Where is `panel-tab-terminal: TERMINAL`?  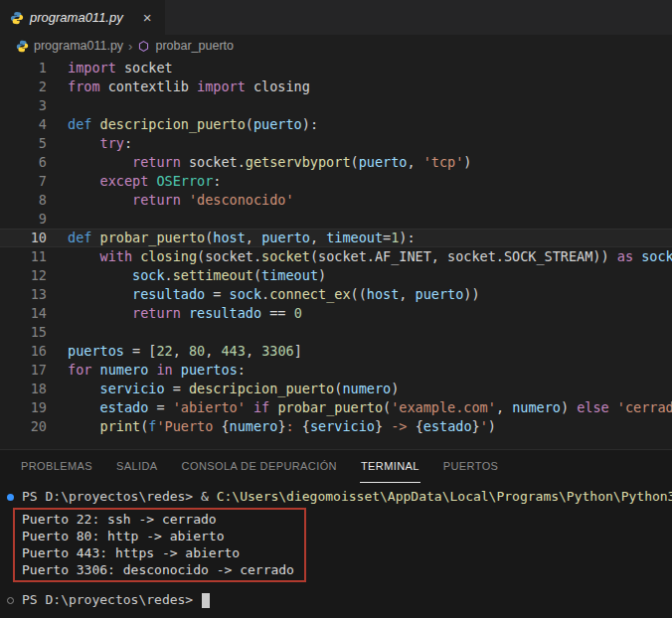
panel-tab-terminal: TERMINAL is located at coordinates (390, 467).